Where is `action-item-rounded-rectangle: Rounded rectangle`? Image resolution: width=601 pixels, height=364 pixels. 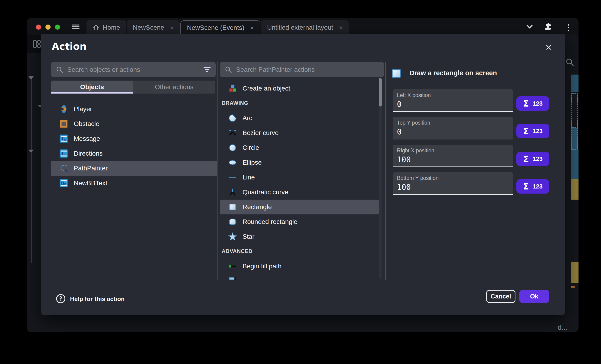
action-item-rounded-rectangle: Rounded rectangle is located at coordinates (300, 222).